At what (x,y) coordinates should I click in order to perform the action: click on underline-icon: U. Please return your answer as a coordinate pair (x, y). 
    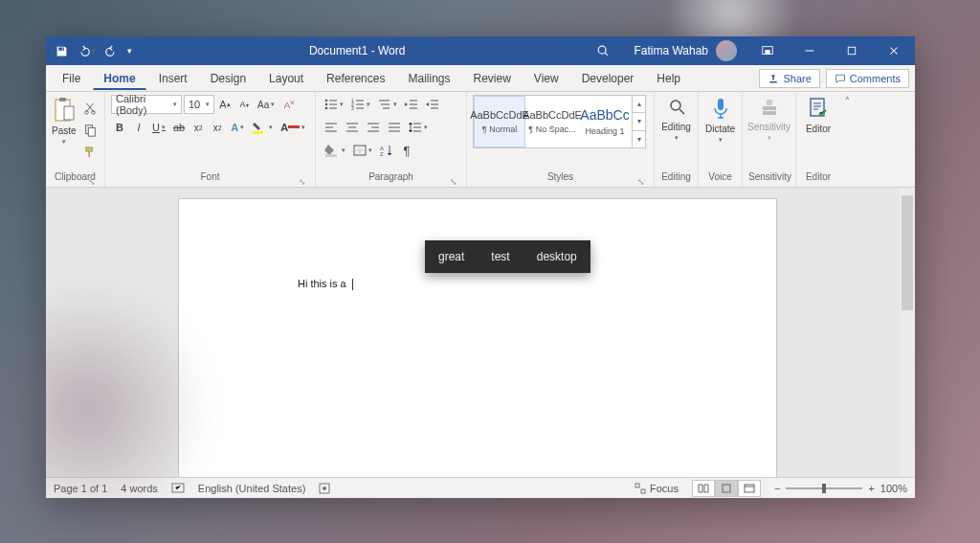
    Looking at the image, I should click on (159, 127).